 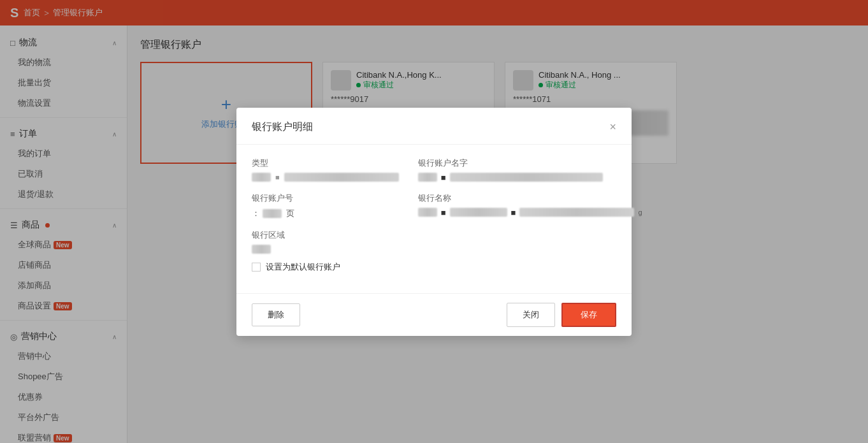 What do you see at coordinates (531, 213) in the screenshot?
I see `field-bank-name-value: ■ ■ g` at bounding box center [531, 213].